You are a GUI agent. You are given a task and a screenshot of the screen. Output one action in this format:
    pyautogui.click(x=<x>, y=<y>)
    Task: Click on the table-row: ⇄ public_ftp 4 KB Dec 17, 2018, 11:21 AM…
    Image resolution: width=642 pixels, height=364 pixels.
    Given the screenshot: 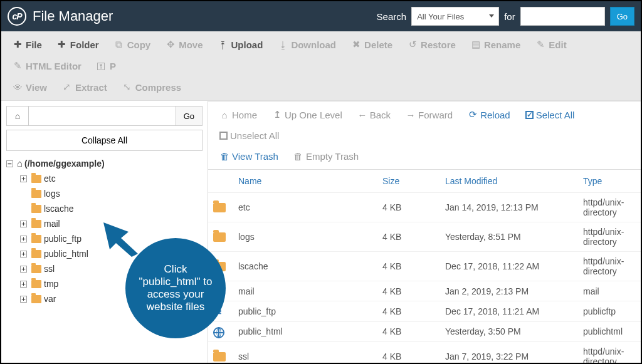 What is the action you would take?
    pyautogui.click(x=424, y=311)
    